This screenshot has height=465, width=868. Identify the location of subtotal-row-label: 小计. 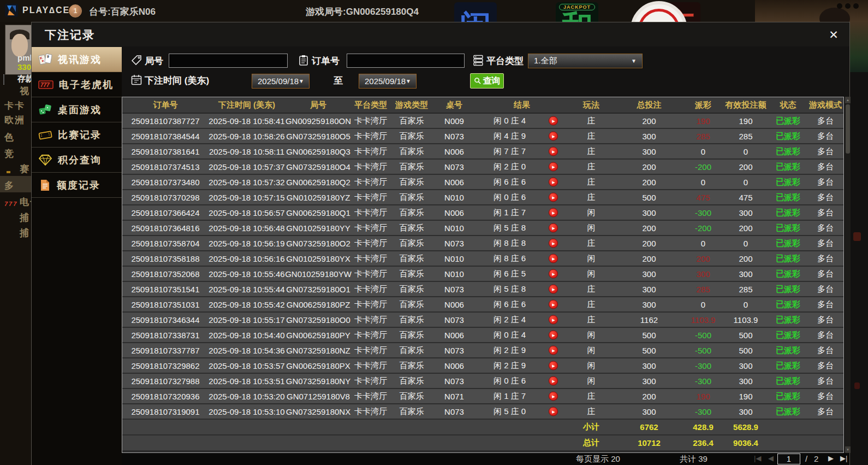
(591, 427).